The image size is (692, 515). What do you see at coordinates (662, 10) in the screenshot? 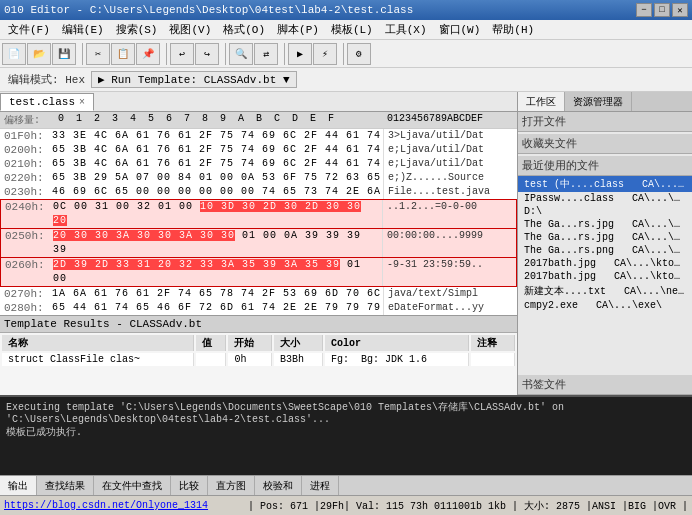
I see `maximize-button: □` at bounding box center [662, 10].